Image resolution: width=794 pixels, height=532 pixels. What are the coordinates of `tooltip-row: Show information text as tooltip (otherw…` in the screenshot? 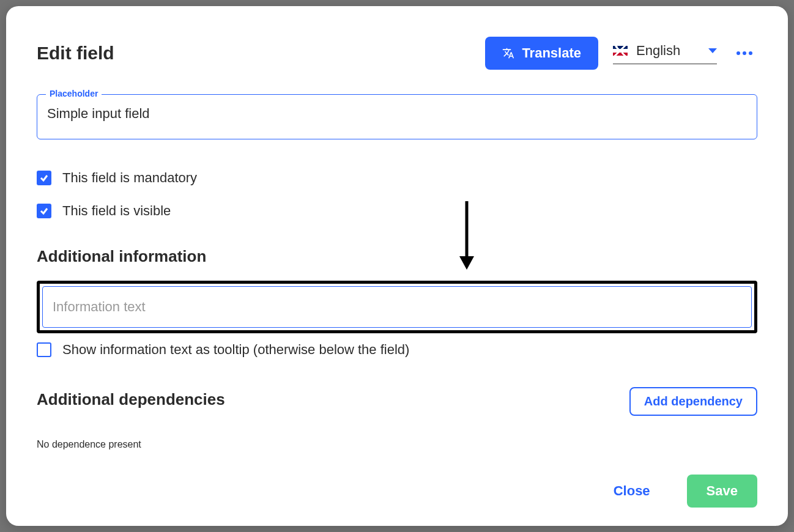 It's located at (397, 350).